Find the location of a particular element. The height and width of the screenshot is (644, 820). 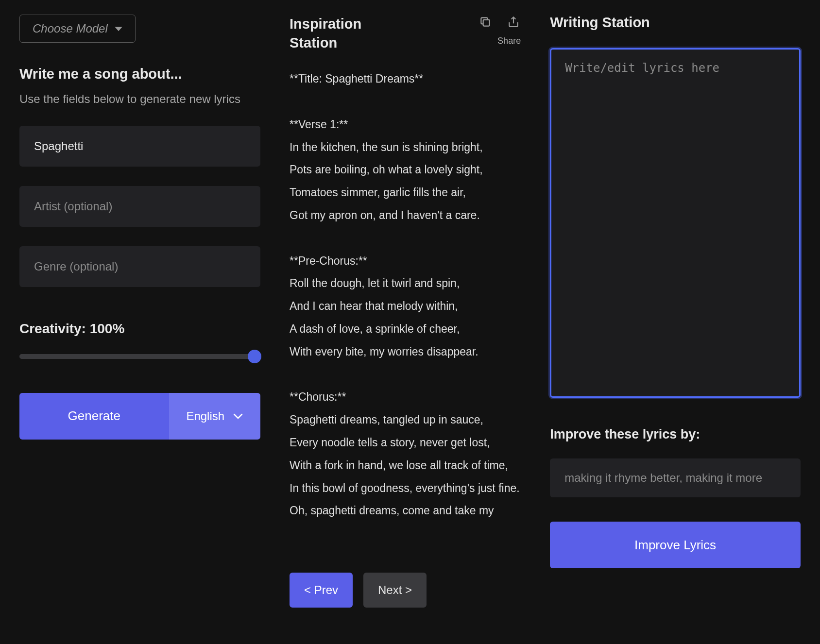

model-select-label: Choose Model is located at coordinates (70, 29).